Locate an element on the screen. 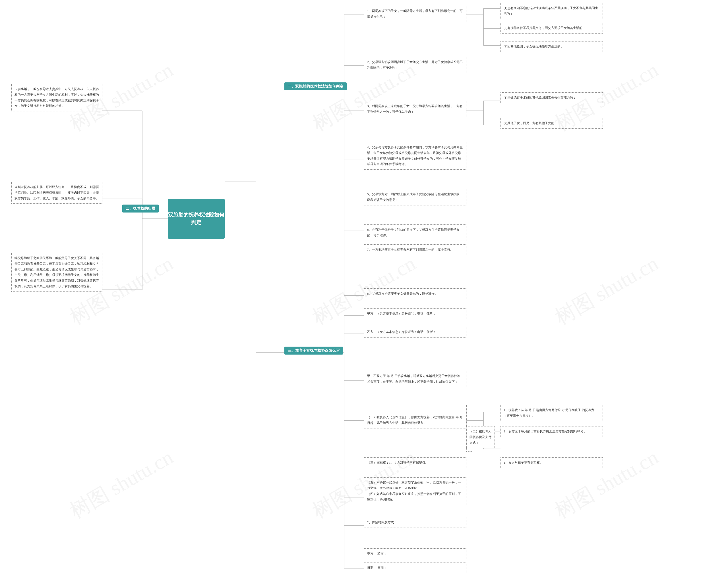 This screenshot has width=728, height=581. branch3-item5-text: 2、探望时间及方式： is located at coordinates (382, 522).